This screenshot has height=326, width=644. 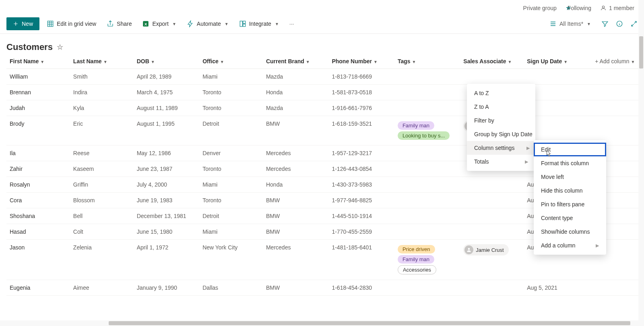 What do you see at coordinates (570, 177) in the screenshot?
I see `submenu-move-left: Move left` at bounding box center [570, 177].